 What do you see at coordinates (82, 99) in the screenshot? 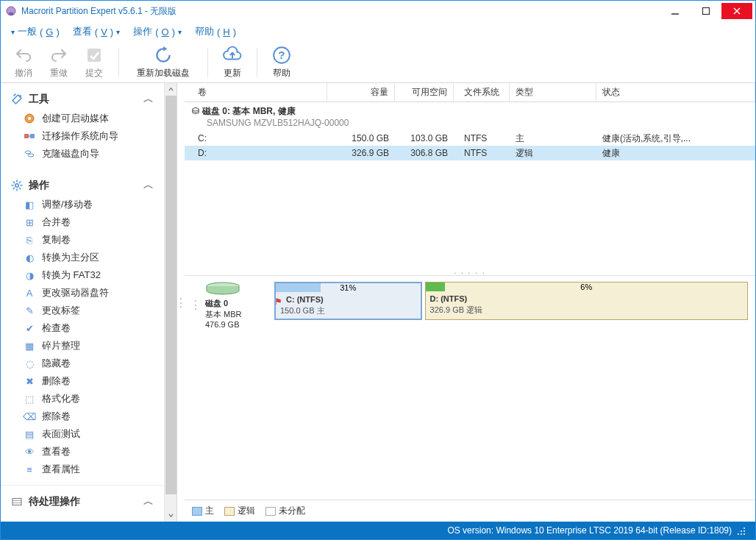
I see `sidebar-group-tools: 工具 ︿` at bounding box center [82, 99].